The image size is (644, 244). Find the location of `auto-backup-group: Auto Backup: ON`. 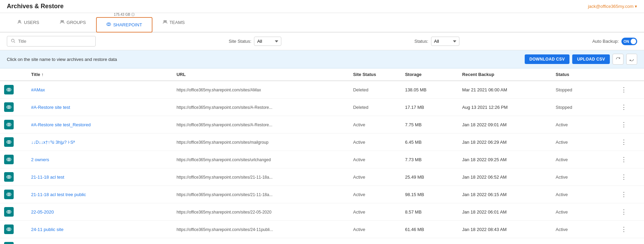

auto-backup-group: Auto Backup: ON is located at coordinates (615, 41).